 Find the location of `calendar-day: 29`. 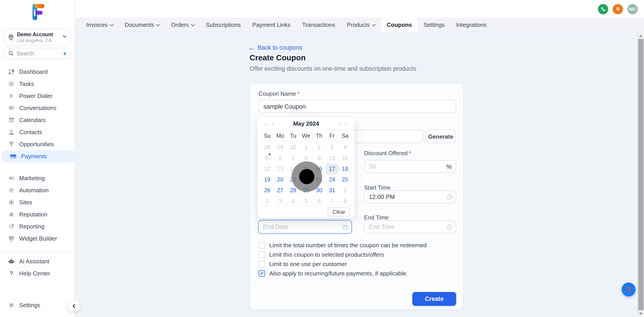

calendar-day: 29 is located at coordinates (280, 148).